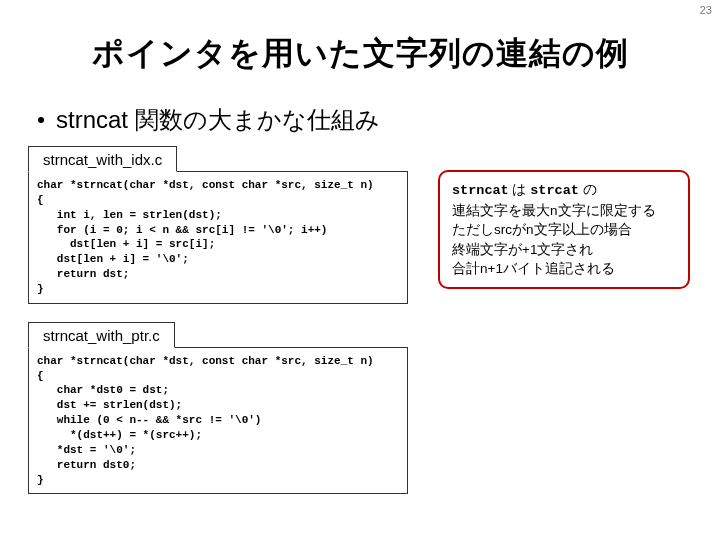 This screenshot has width=720, height=540. I want to click on note-line-5: 合計n+1バイト追記される, so click(534, 268).